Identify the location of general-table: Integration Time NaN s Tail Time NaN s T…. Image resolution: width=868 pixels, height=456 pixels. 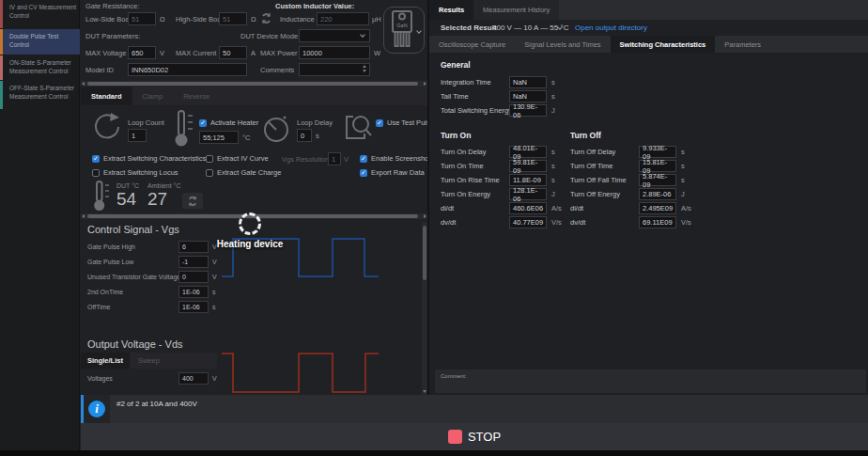
(498, 98).